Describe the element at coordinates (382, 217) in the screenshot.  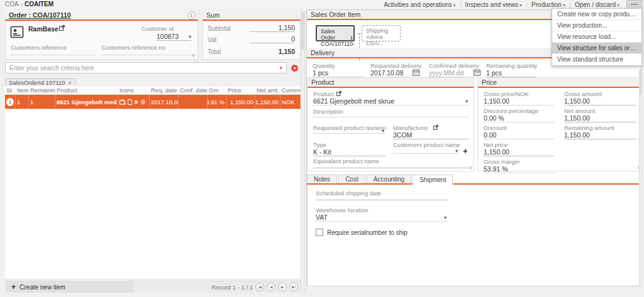
I see `warehouse-location-select: VAT▾` at that location.